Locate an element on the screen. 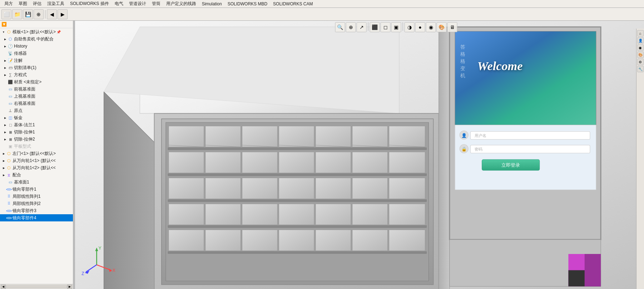 The height and width of the screenshot is (289, 644). save-button: 💾 is located at coordinates (28, 14).